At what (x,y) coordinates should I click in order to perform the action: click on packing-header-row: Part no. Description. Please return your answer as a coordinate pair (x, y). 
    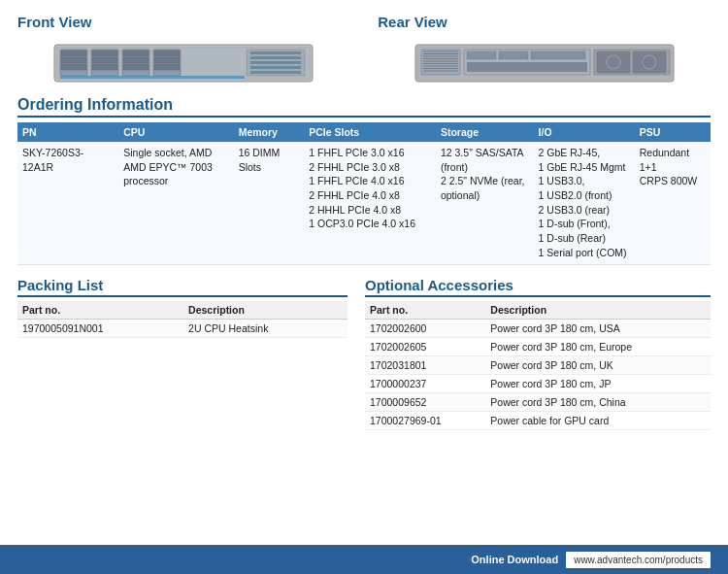
    Looking at the image, I should click on (182, 311).